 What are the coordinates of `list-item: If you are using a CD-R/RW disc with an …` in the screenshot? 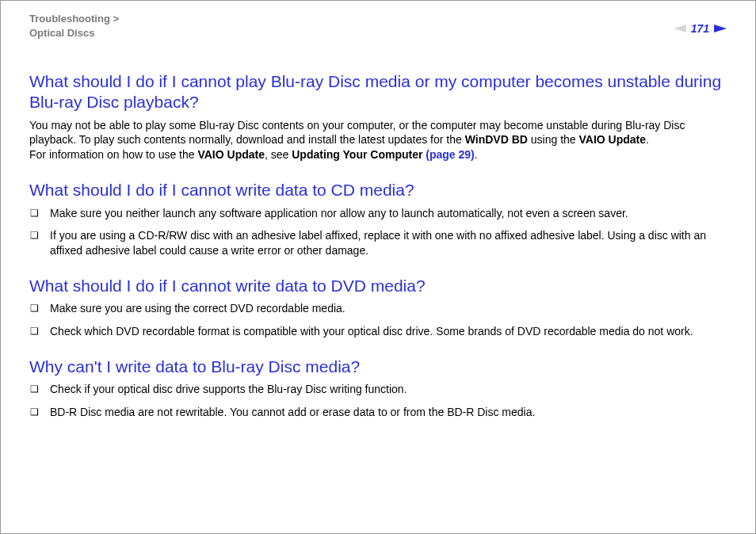 It's located at (378, 243).